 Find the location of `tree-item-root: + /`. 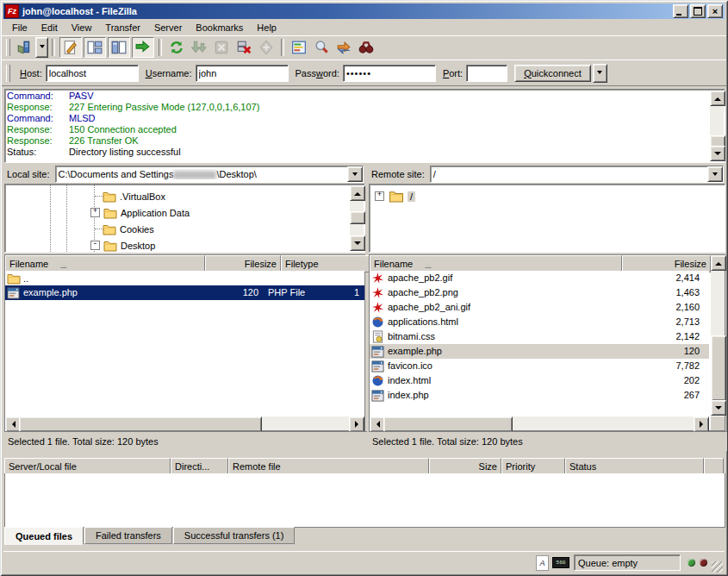

tree-item-root: + / is located at coordinates (395, 197).